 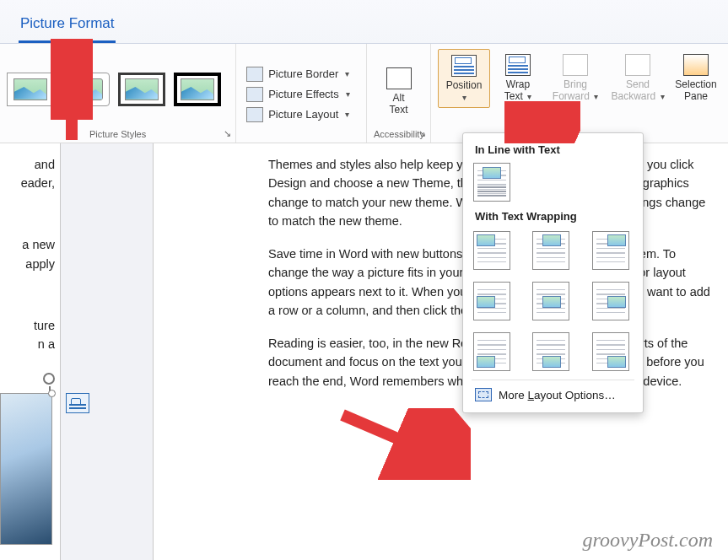 I want to click on bring-forward-button: Bring Forward ▾, so click(x=575, y=76).